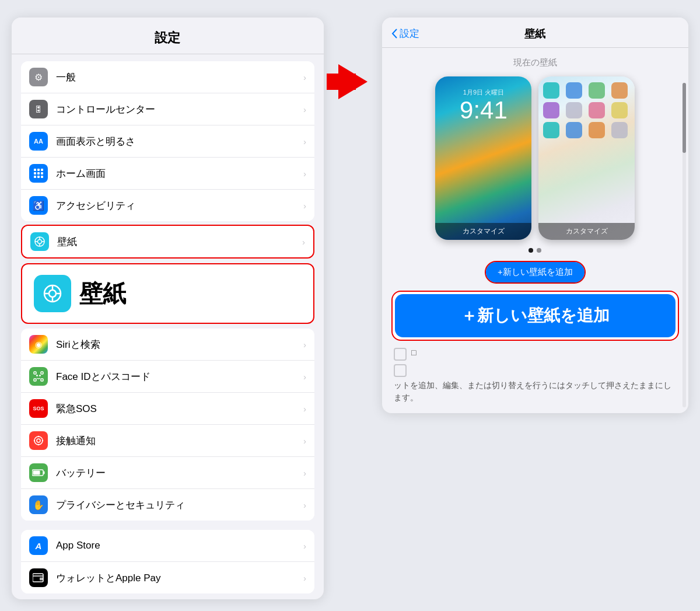  Describe the element at coordinates (405, 34) in the screenshot. I see `back-button: 設定` at that location.